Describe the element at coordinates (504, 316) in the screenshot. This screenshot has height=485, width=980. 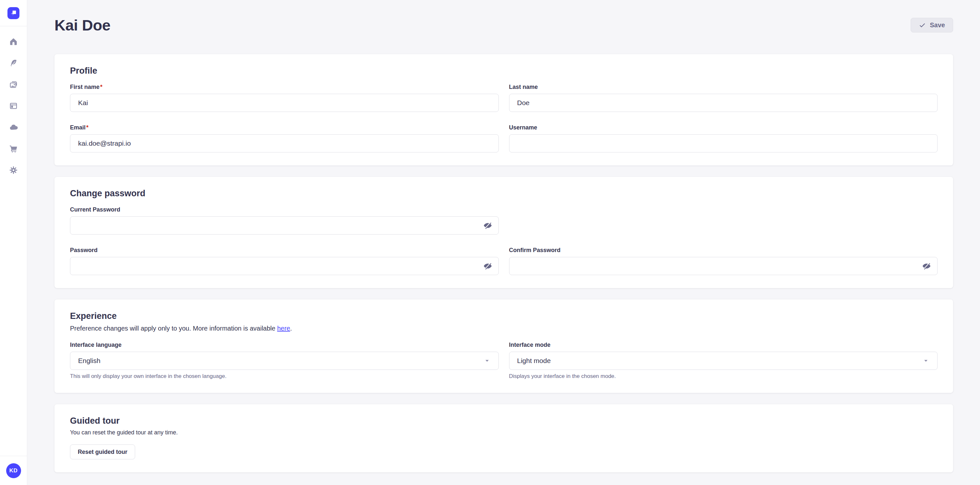
I see `experience-title: Experience` at that location.